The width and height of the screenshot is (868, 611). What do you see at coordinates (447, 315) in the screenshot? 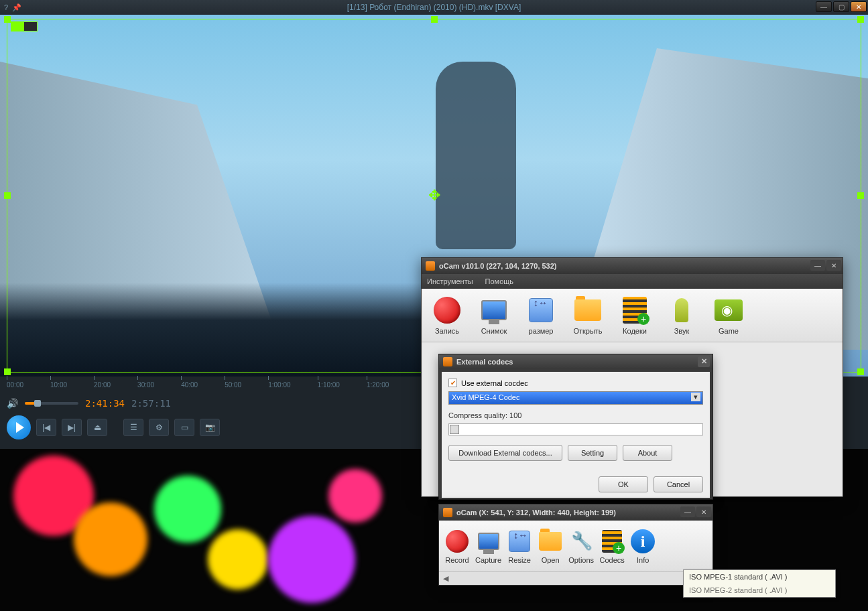
I see `record-button: Запись` at bounding box center [447, 315].